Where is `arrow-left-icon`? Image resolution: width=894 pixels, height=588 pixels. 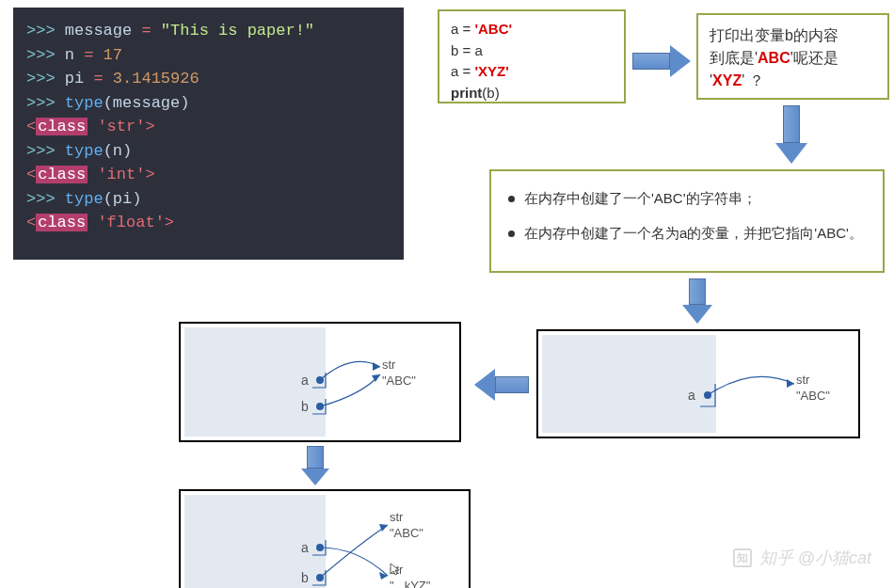
arrow-left-icon is located at coordinates (502, 385).